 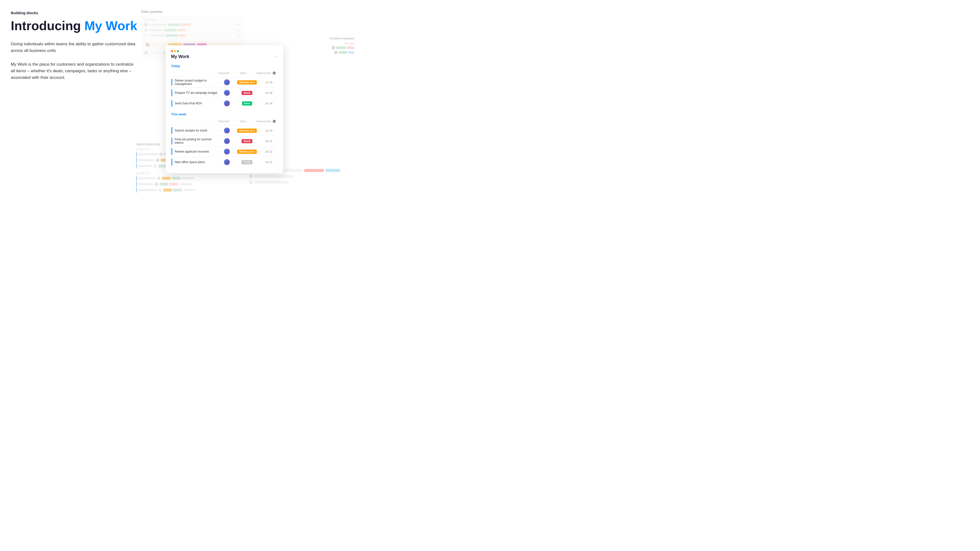 What do you see at coordinates (180, 57) in the screenshot?
I see `card-title: My Work` at bounding box center [180, 57].